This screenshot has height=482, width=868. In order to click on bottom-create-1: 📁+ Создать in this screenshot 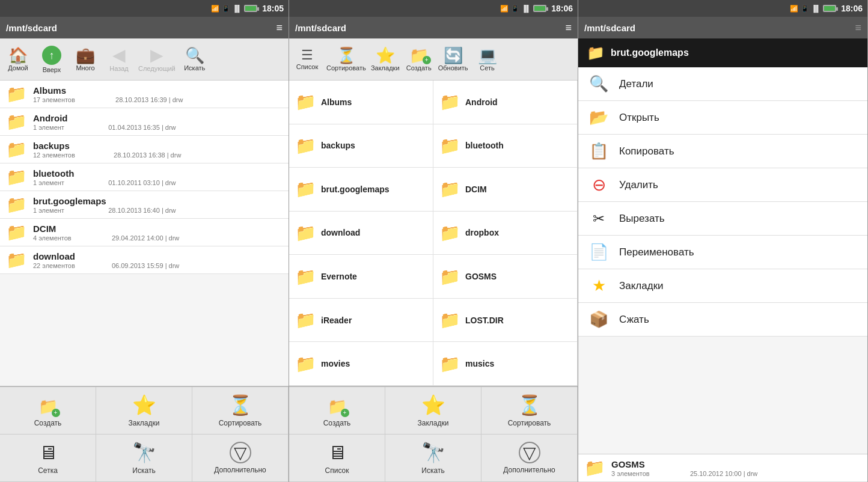, I will do `click(48, 411)`.